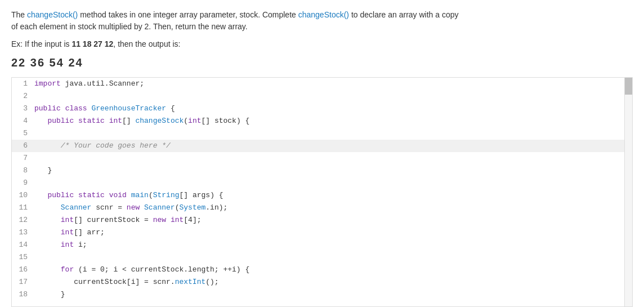  I want to click on line-num-14: 14, so click(23, 245).